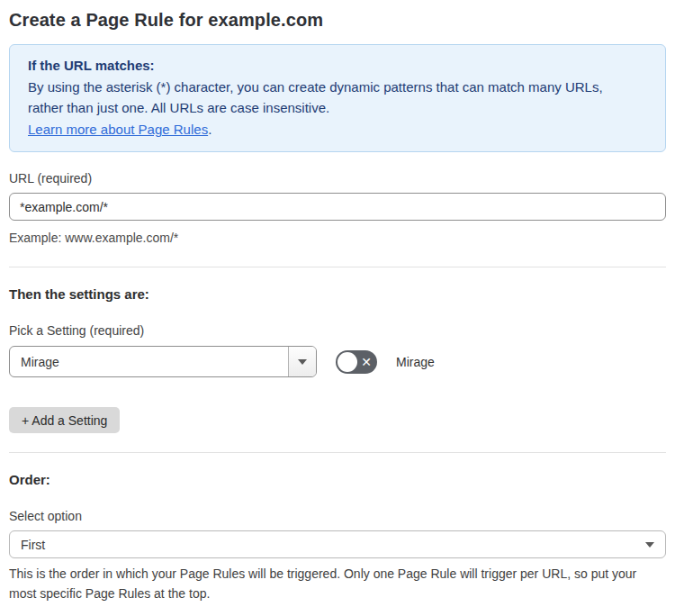 The height and width of the screenshot is (616, 675). What do you see at coordinates (338, 20) in the screenshot?
I see `page-title: Create a Page Rule for example.com` at bounding box center [338, 20].